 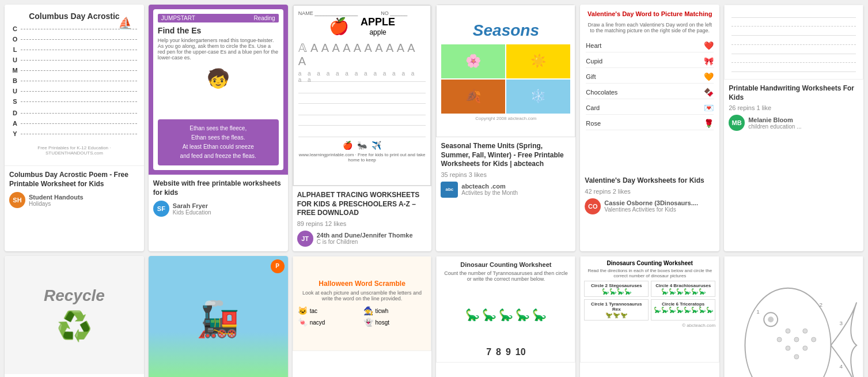 What do you see at coordinates (161, 209) in the screenshot?
I see `author-avatar: SF` at bounding box center [161, 209].